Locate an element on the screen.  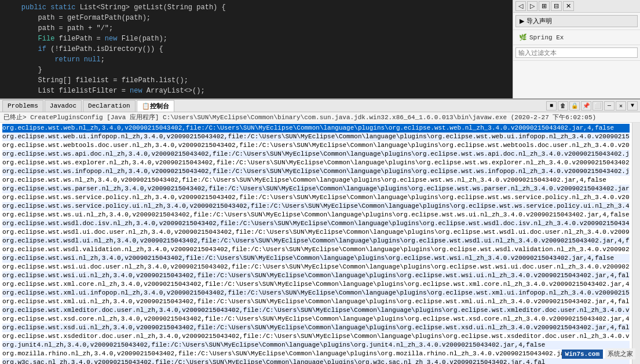
console-line: org.eclipse.wst.wsdl.validation.nl_zh,3.… is located at coordinates (316, 250).